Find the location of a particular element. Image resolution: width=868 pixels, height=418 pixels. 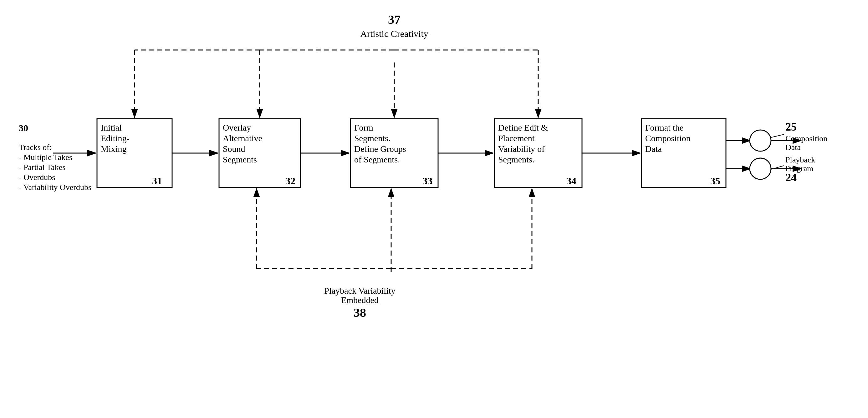

svg-text: Define Groups is located at coordinates (380, 149).